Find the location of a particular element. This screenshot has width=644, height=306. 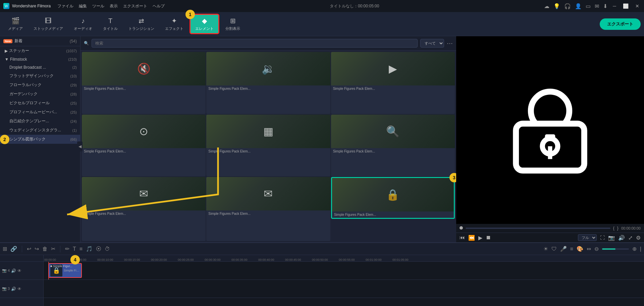

search-input is located at coordinates (255, 43).